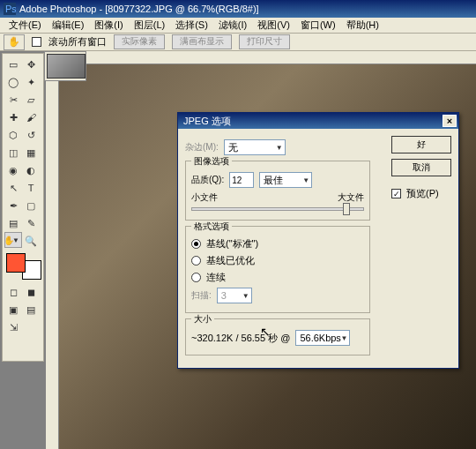 This screenshot has width=476, height=449. I want to click on scans-label: 扫描:, so click(201, 296).